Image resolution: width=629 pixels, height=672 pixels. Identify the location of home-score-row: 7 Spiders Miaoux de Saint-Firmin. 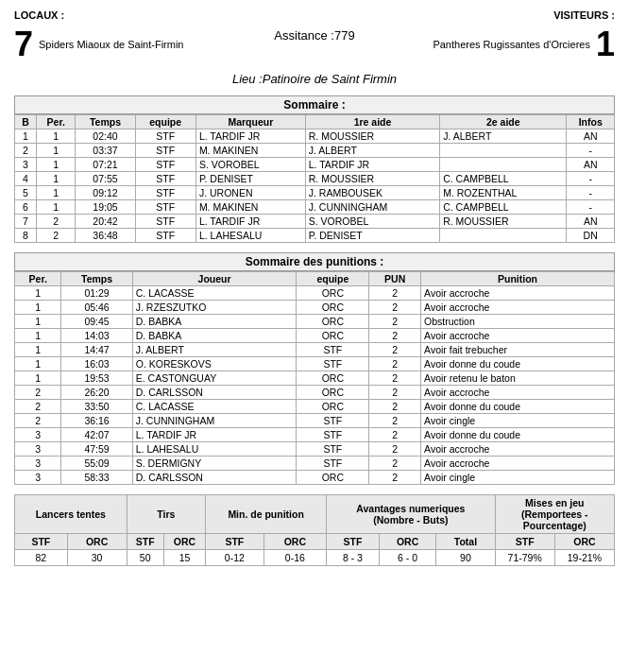
(109, 44).